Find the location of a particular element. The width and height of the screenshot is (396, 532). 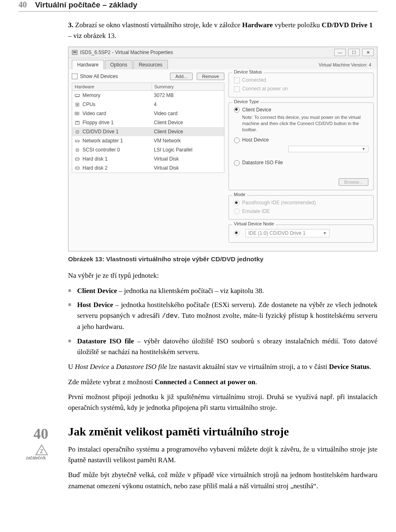

table-row: Memory 3072 MB is located at coordinates (148, 95).